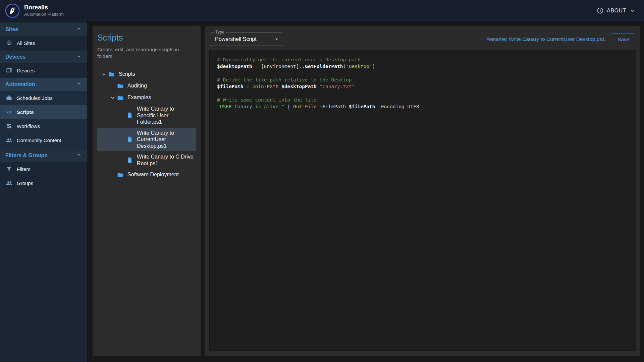 This screenshot has width=644, height=362. Describe the element at coordinates (26, 156) in the screenshot. I see `section-label: Filters & Groups` at that location.